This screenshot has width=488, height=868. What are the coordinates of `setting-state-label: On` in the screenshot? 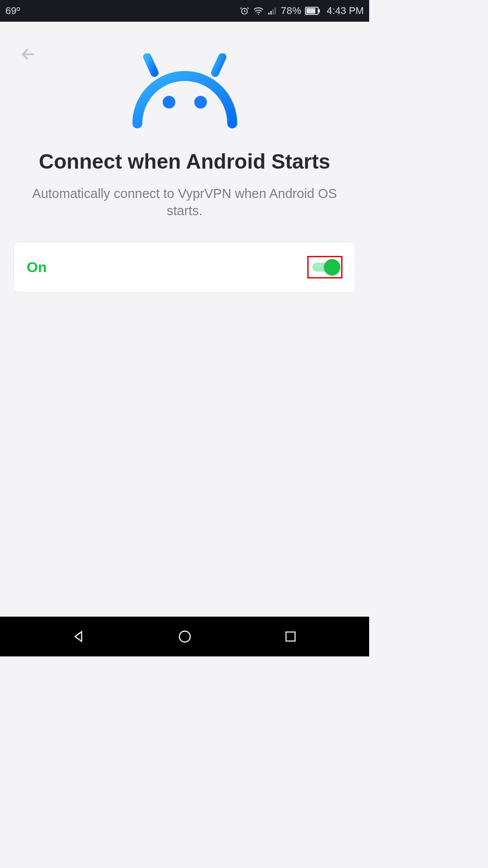 It's located at (37, 268).